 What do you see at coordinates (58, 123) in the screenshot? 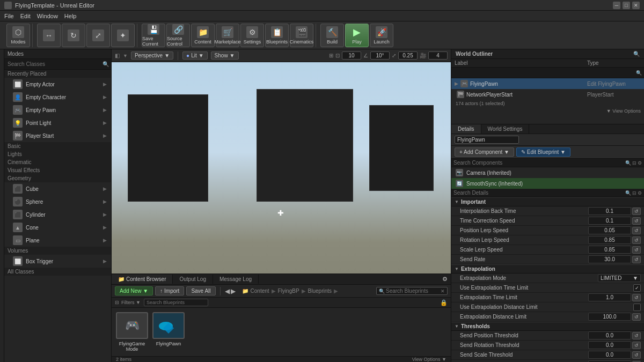
I see `list-item: 💡 Point Light ▶` at bounding box center [58, 123].